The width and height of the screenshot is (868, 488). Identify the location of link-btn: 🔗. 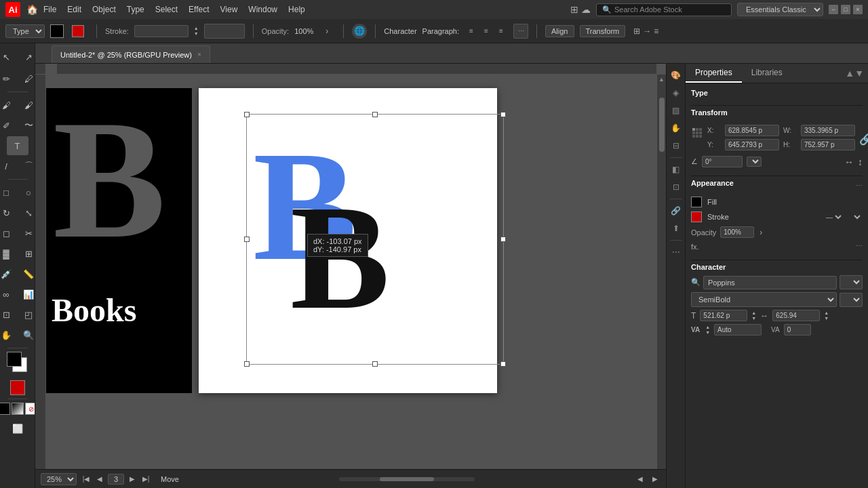
(676, 211).